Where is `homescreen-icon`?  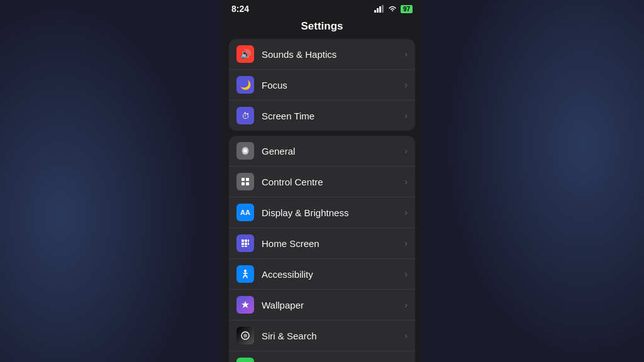
homescreen-icon is located at coordinates (245, 243).